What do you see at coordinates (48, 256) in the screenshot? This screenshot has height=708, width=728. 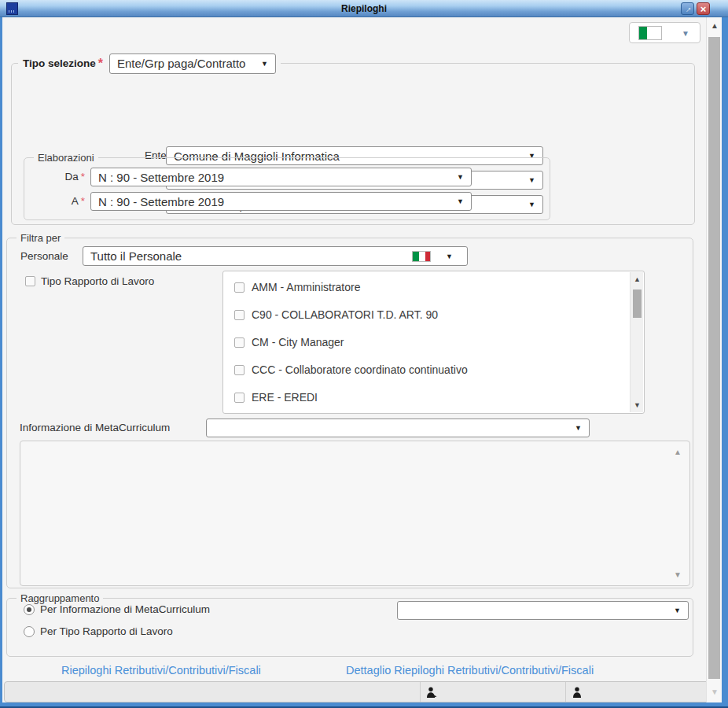 I see `personale-label: Personale` at bounding box center [48, 256].